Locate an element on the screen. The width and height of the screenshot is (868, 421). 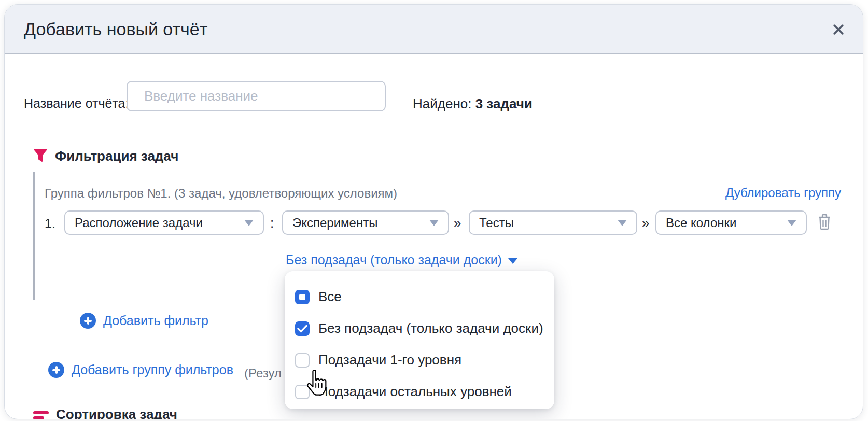
filter-row-index: 1. is located at coordinates (50, 224).